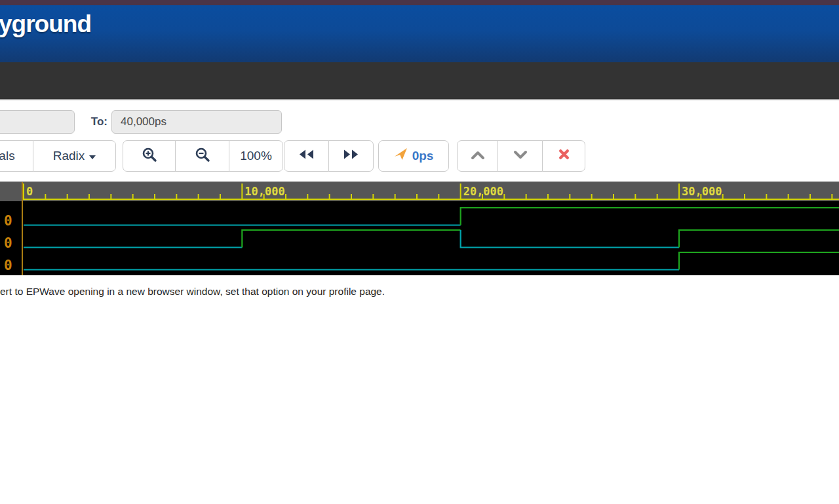 This screenshot has width=839, height=504. What do you see at coordinates (477, 156) in the screenshot?
I see `prev-edge-button` at bounding box center [477, 156].